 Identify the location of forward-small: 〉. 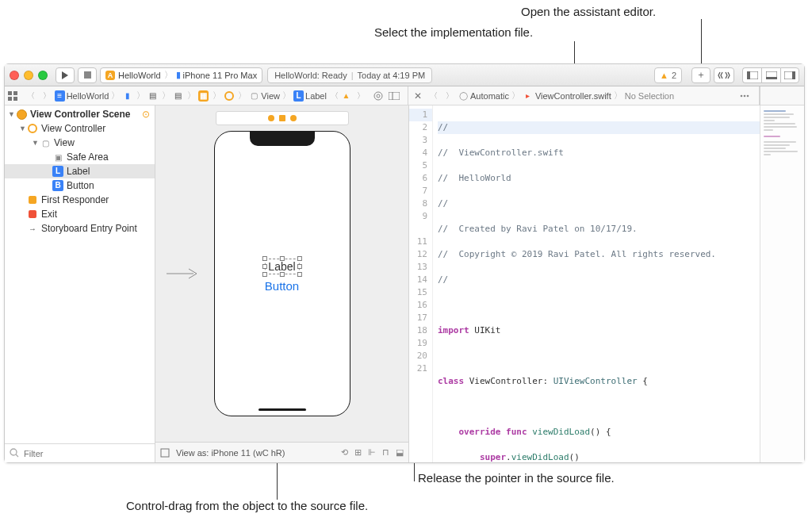
(361, 96).